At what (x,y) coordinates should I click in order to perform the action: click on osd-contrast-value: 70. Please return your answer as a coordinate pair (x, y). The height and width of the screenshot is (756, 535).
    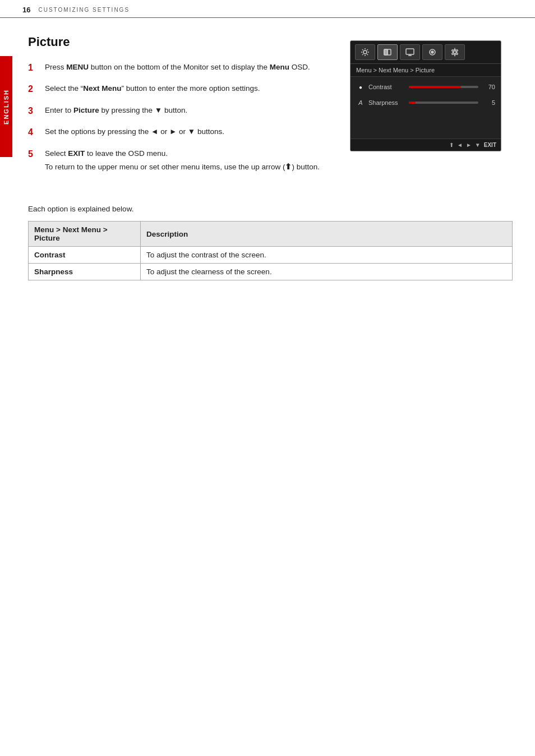
    Looking at the image, I should click on (490, 87).